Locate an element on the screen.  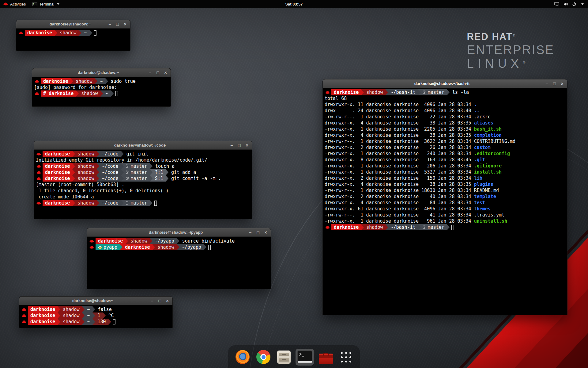
window-titlebar: darknoise@shadow:~/bash-it–□× is located at coordinates (445, 84).